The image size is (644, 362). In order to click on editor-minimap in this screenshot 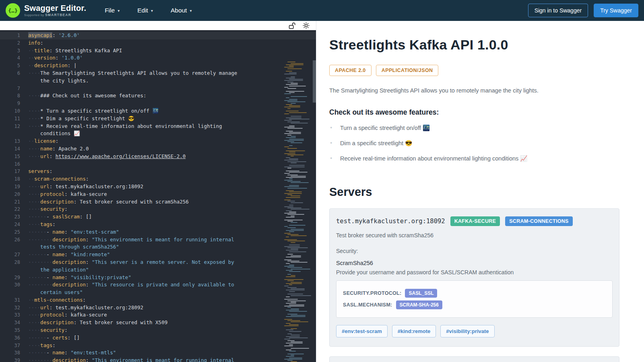, I will do `click(298, 211)`.